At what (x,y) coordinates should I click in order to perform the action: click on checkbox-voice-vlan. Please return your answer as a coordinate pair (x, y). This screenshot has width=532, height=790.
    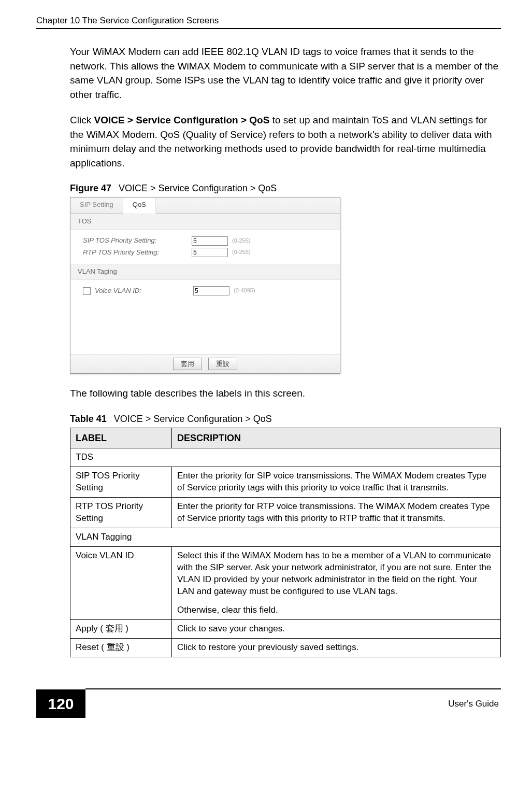
    Looking at the image, I should click on (87, 291).